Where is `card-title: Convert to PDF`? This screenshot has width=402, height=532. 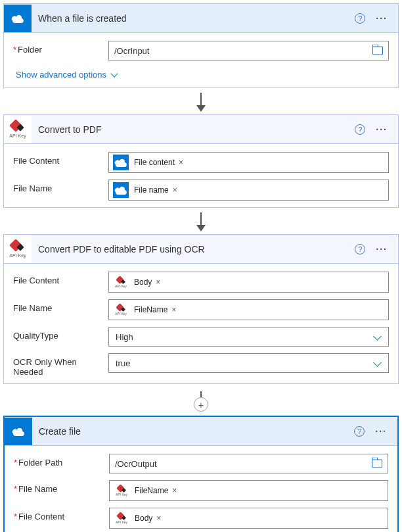
card-title: Convert to PDF is located at coordinates (196, 130).